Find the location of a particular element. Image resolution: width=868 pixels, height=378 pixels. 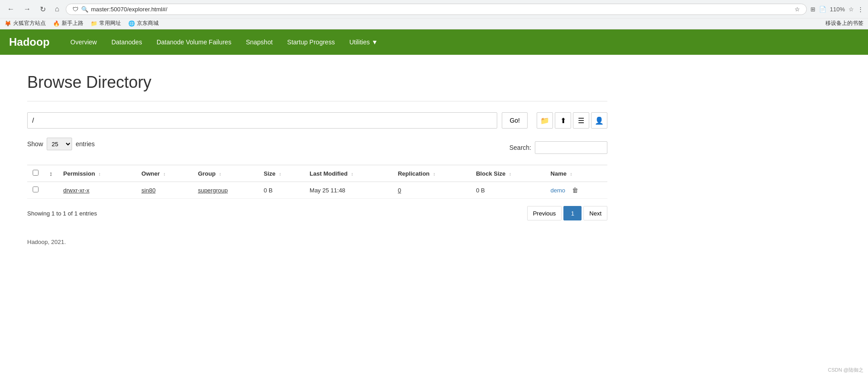

permission-label: Permission is located at coordinates (79, 174).